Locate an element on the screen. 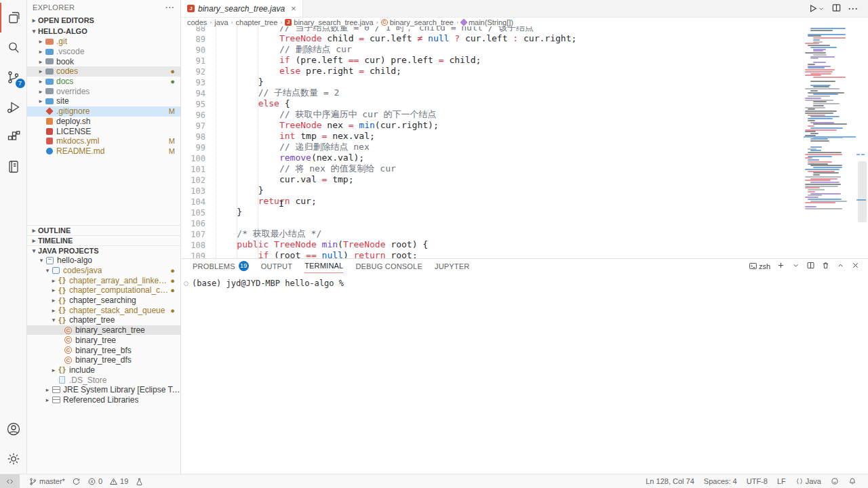 The width and height of the screenshot is (868, 488). activity-item-search is located at coordinates (14, 47).